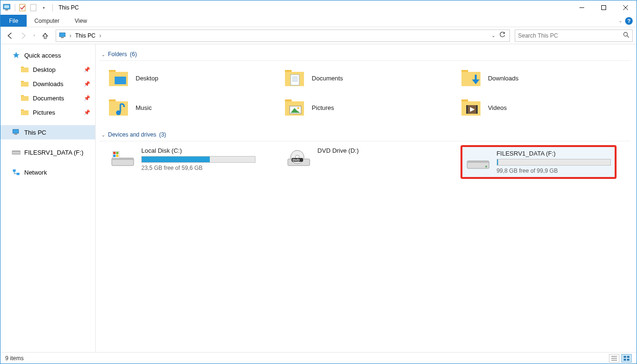 The height and width of the screenshot is (364, 637). I want to click on section-count: (3), so click(163, 135).